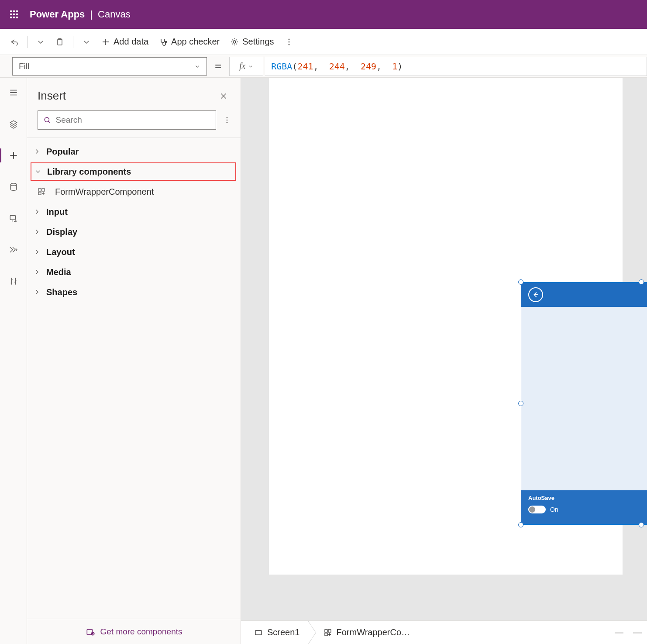 The width and height of the screenshot is (647, 644). Describe the element at coordinates (62, 293) in the screenshot. I see `category-label: Shapes` at that location.